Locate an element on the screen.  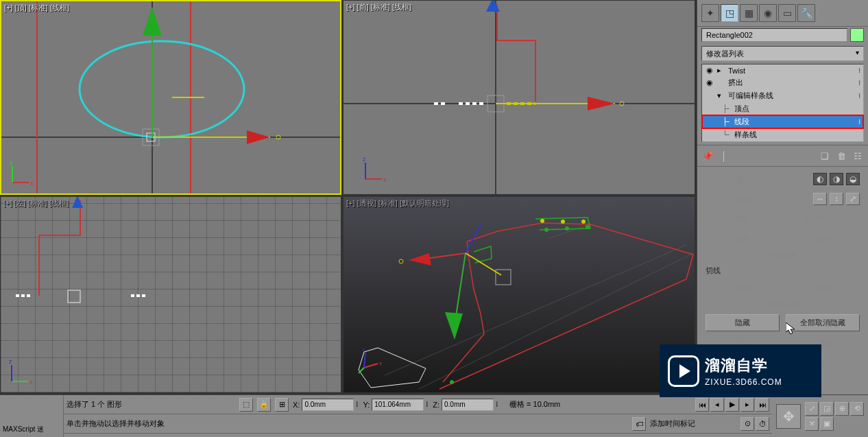
stack-subitem-spline: └╴ 样条线 is located at coordinates (783, 134).